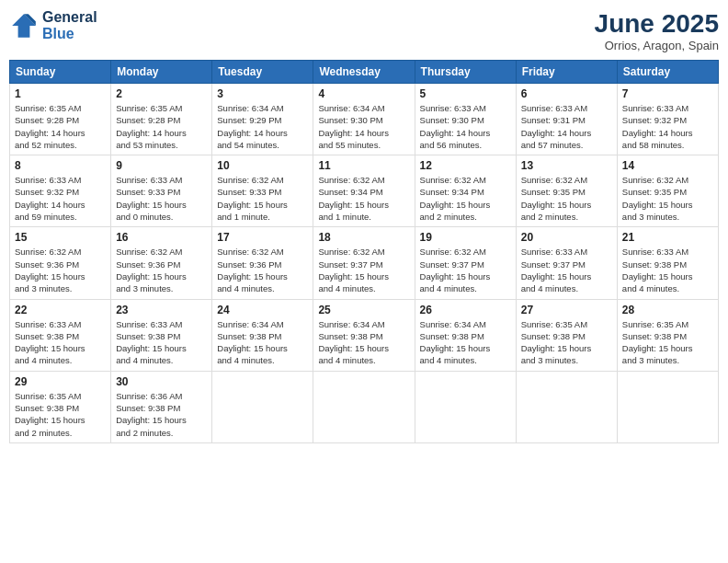 The width and height of the screenshot is (728, 563). What do you see at coordinates (162, 237) in the screenshot?
I see `day-number: 16` at bounding box center [162, 237].